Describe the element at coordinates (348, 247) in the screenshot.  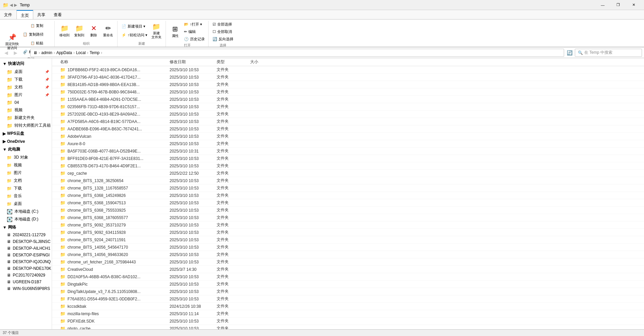
I see `table-row: 📁 chrome_BITS_14056_545647170 2025/3/10 …` at that location.